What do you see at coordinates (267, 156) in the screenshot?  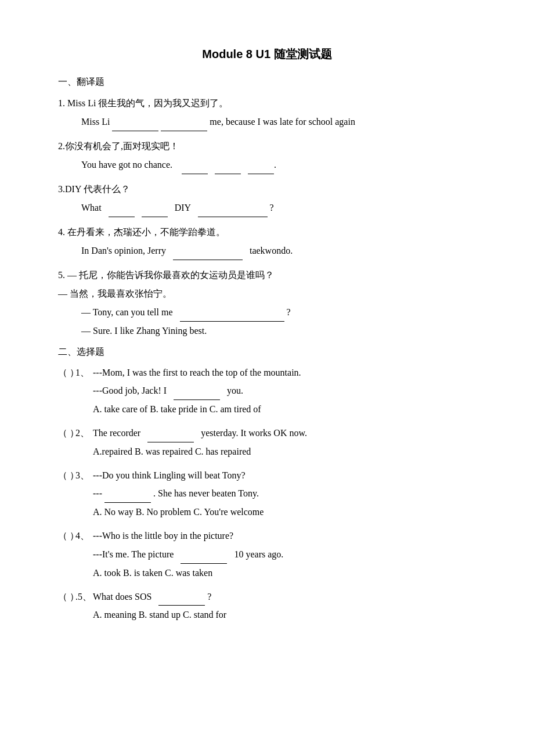 I see `q2-block: 2.你没有机会了,面对现实吧！ You have got no chance. …` at bounding box center [267, 156].